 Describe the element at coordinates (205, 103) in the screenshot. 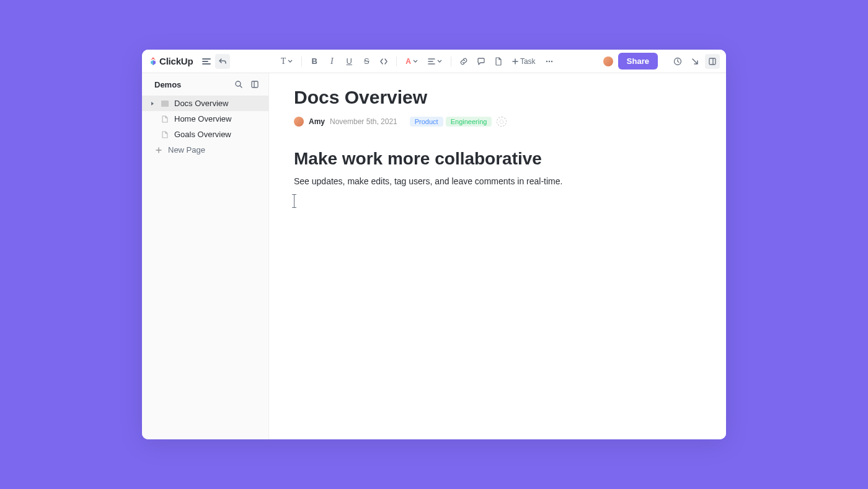

I see `sidebar-item: Docs Overview` at that location.